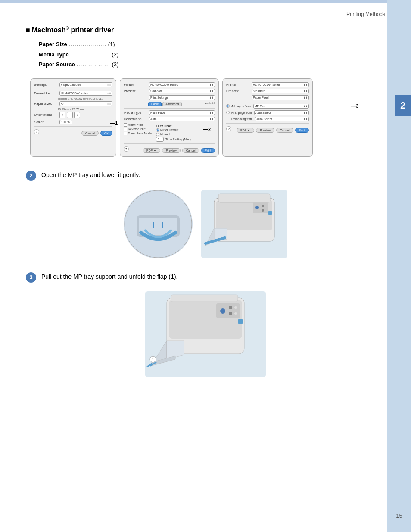  Describe the element at coordinates (207, 129) in the screenshot. I see `annotation-2: —2` at that location.